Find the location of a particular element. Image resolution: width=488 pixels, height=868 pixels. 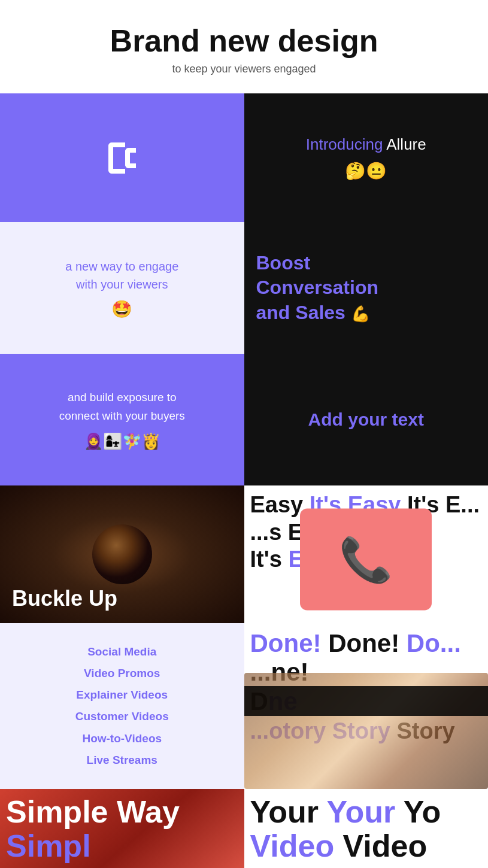

introducing-emojis: 🤔😐 is located at coordinates (366, 171).